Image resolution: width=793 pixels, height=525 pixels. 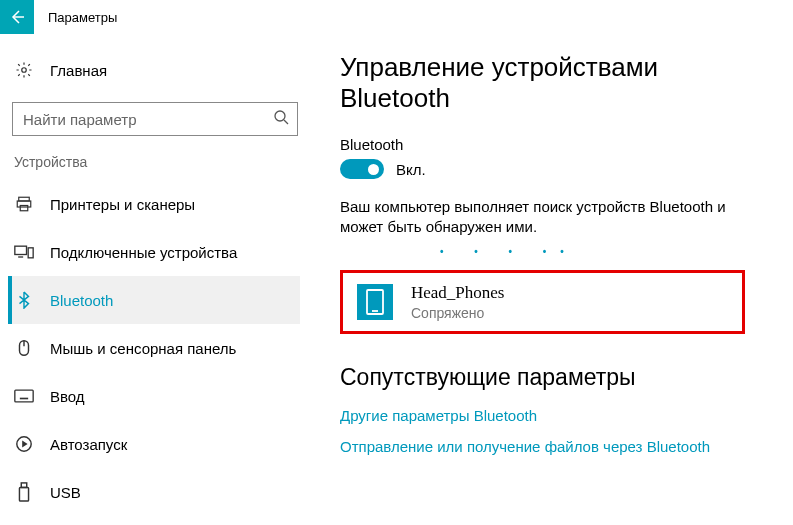 I want to click on arrow-left-icon, so click(x=17, y=17).